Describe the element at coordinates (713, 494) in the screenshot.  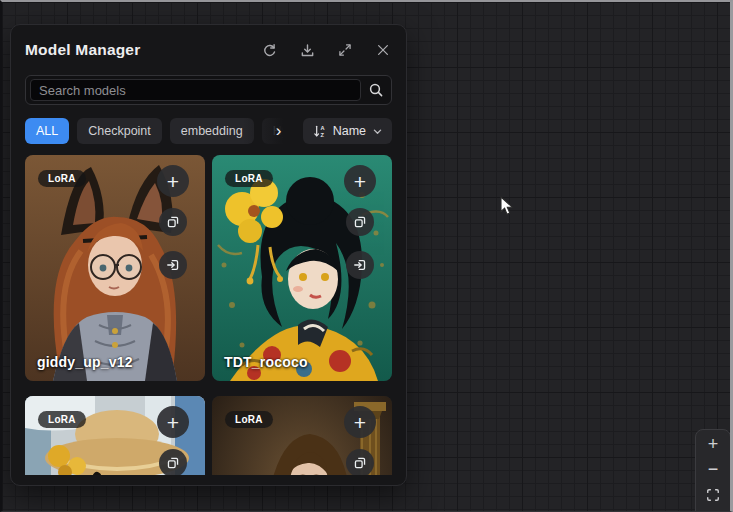
I see `fit-view-button` at that location.